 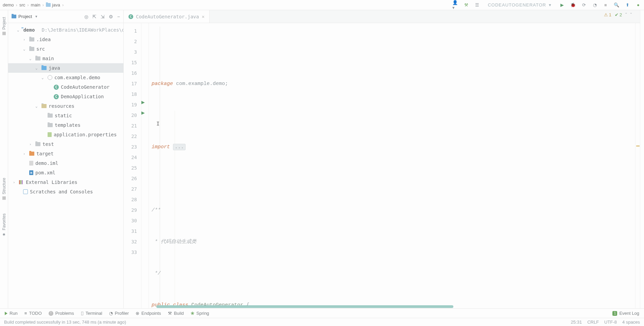 What do you see at coordinates (133, 166) in the screenshot?
I see `line-number-gutter: 123 151617 181920 212223 242526 272829 3…` at bounding box center [133, 166].